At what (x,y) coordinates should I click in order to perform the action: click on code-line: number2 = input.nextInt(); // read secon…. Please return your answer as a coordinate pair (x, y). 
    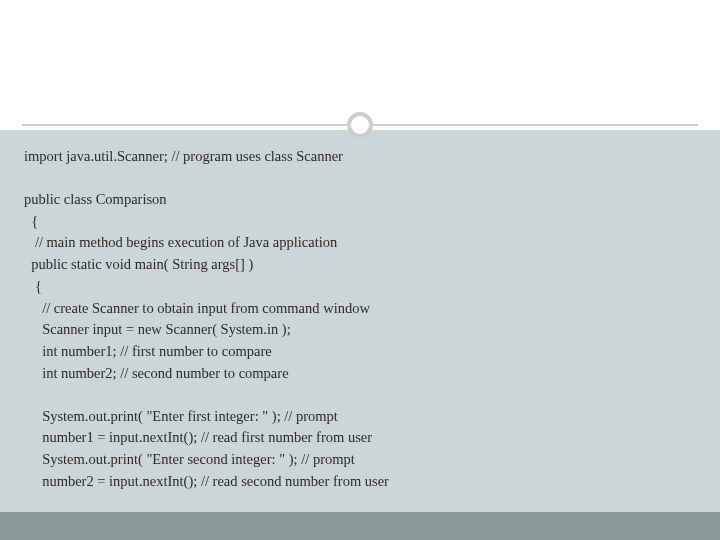
    Looking at the image, I should click on (360, 482).